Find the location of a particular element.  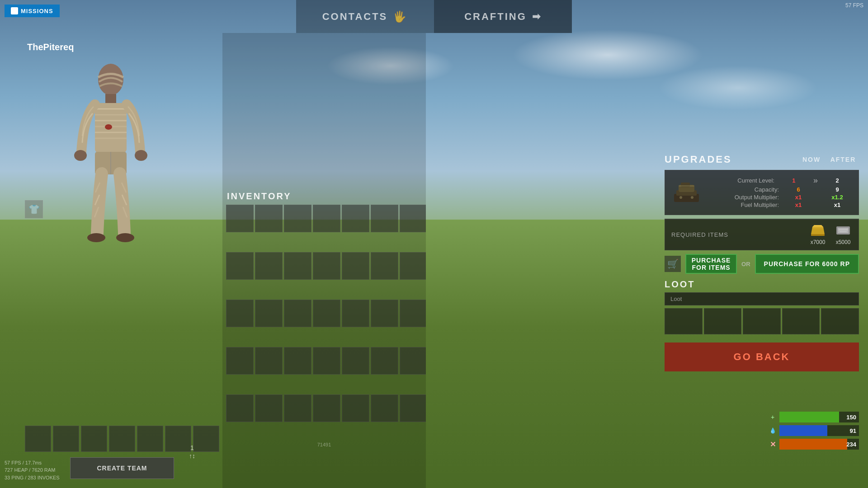

debug-info: 57 FPS / 17.7ms 727 HEAP / 7620 RAM 33 P… is located at coordinates (32, 470).